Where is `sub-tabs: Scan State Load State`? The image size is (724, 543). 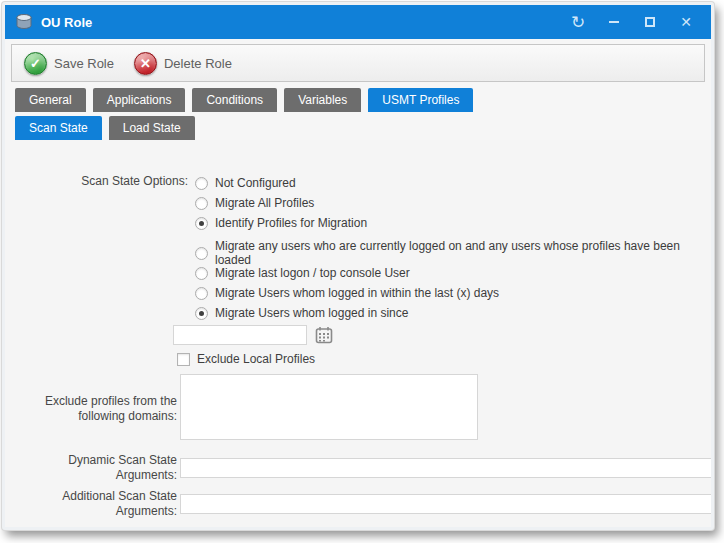
sub-tabs: Scan State Load State is located at coordinates (363, 128).